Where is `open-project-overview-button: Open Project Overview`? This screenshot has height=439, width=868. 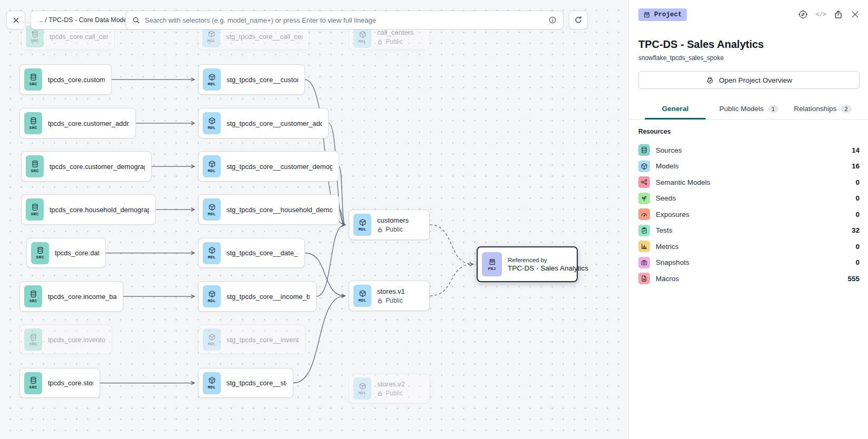 open-project-overview-button: Open Project Overview is located at coordinates (749, 80).